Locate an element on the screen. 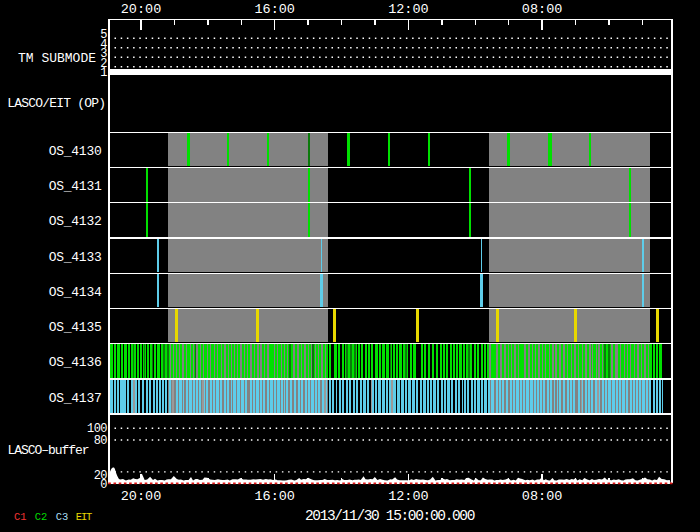  svg-text: OS_4133 is located at coordinates (76, 258).